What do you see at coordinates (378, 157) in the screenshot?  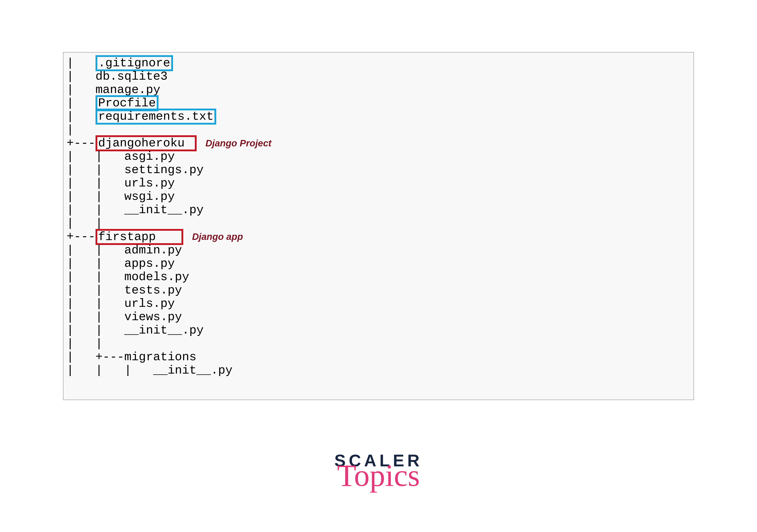 I see `tree-line: | | asgi.py` at bounding box center [378, 157].